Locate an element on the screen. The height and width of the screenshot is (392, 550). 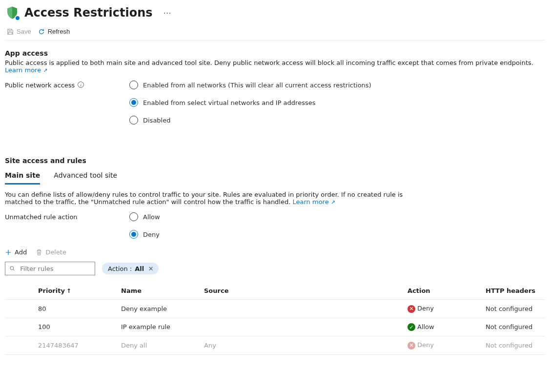
save-button: Save is located at coordinates (19, 31).